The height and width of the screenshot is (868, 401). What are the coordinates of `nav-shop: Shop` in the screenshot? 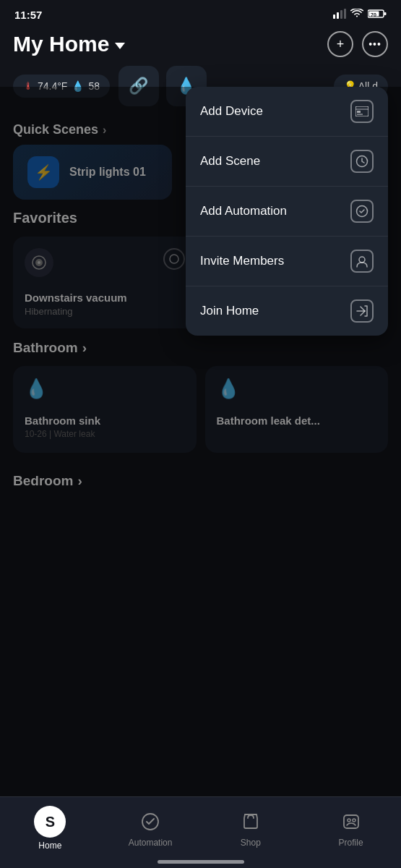 It's located at (251, 828).